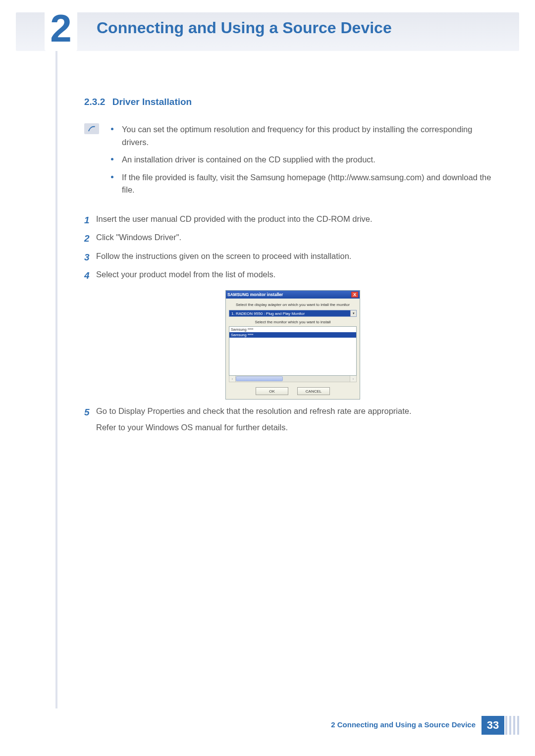 The height and width of the screenshot is (756, 535). What do you see at coordinates (90, 220) in the screenshot?
I see `step-number: 1` at bounding box center [90, 220].